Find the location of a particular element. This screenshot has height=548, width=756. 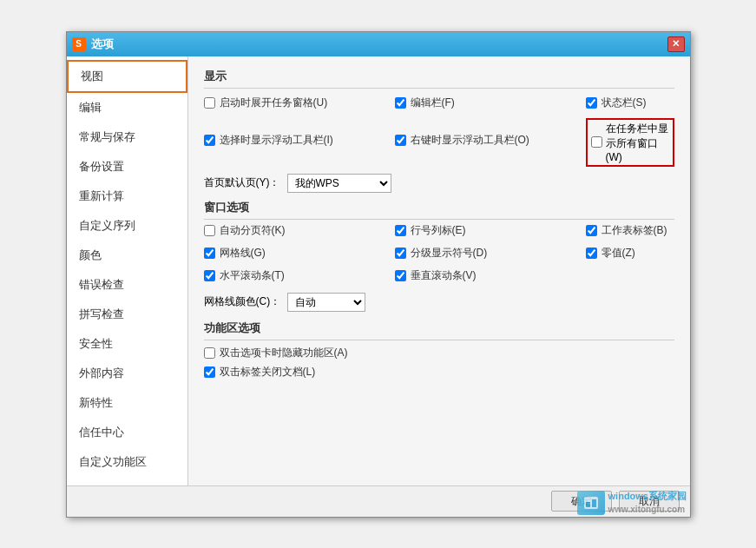

watermark-text: windows系统家园 www.xitongfu.com is located at coordinates (648, 502).